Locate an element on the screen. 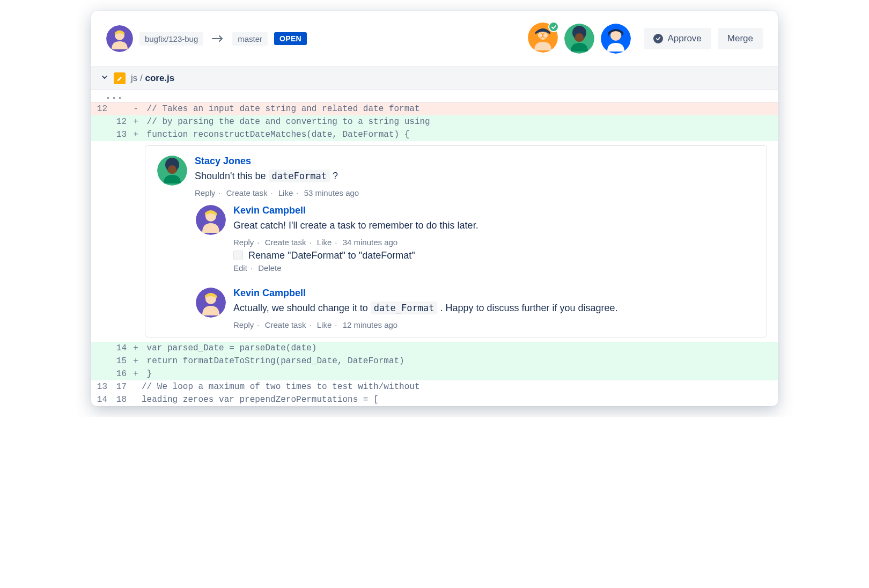  arrow-icon is located at coordinates (218, 39).